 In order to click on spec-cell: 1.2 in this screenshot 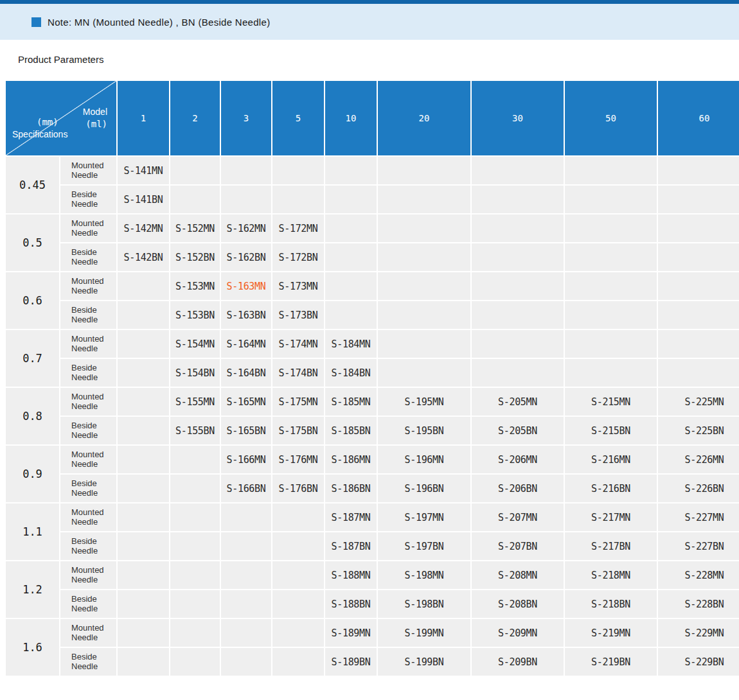, I will do `click(32, 590)`.